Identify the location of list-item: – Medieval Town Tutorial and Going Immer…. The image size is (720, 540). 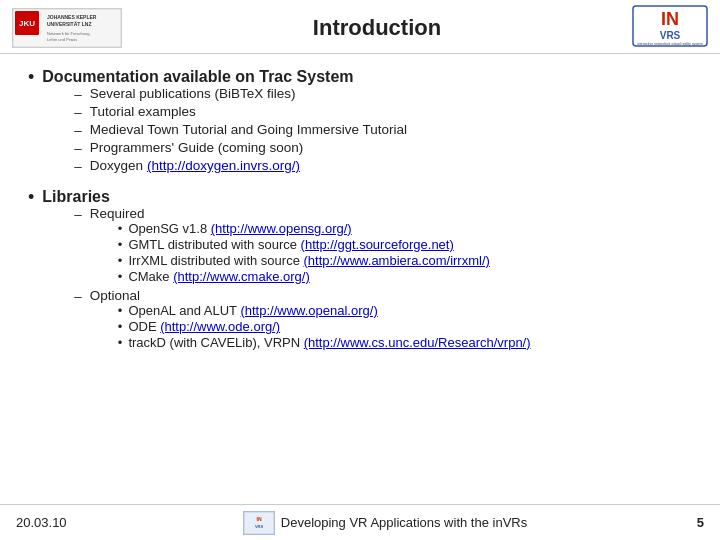
(240, 130).